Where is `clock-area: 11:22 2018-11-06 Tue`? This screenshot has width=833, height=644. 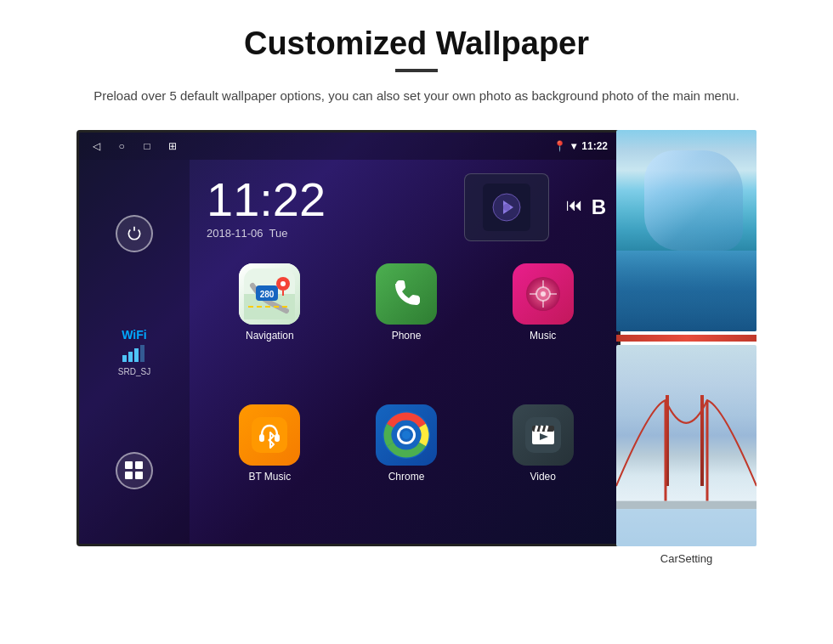
clock-area: 11:22 2018-11-06 Tue is located at coordinates (405, 207).